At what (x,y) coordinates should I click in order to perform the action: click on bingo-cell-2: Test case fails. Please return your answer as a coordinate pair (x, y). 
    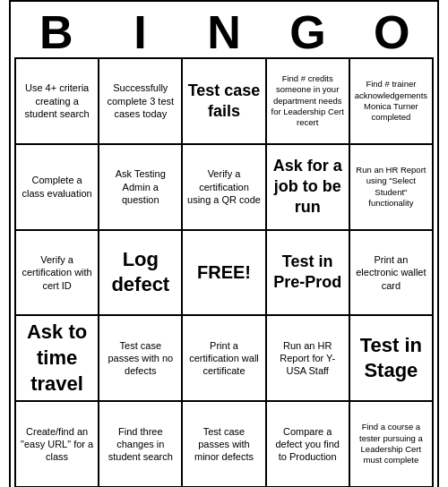
    Looking at the image, I should click on (224, 102).